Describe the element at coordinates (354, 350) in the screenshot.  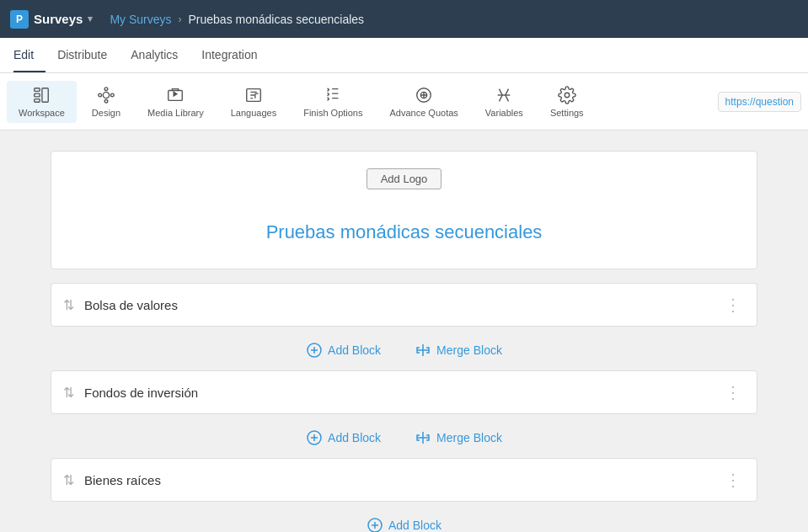
I see `add-block-label-1: Add Block` at that location.